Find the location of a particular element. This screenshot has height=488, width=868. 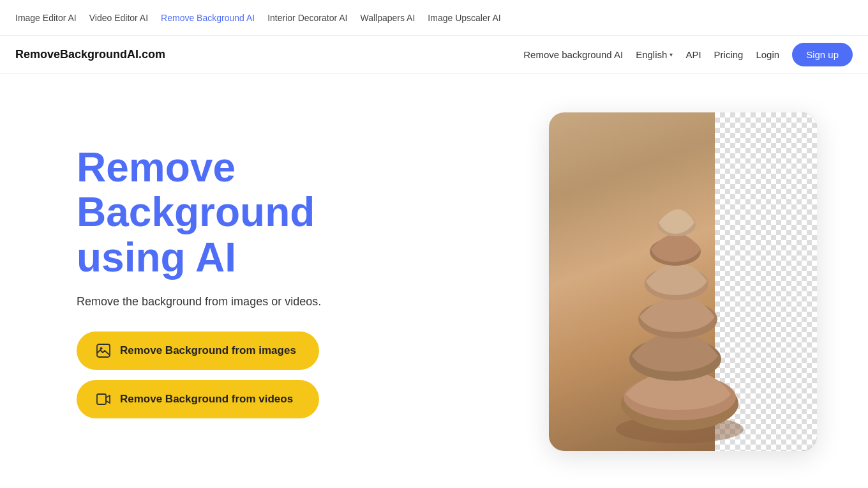

nav-wallpapers: Wallpapers AI is located at coordinates (387, 18).